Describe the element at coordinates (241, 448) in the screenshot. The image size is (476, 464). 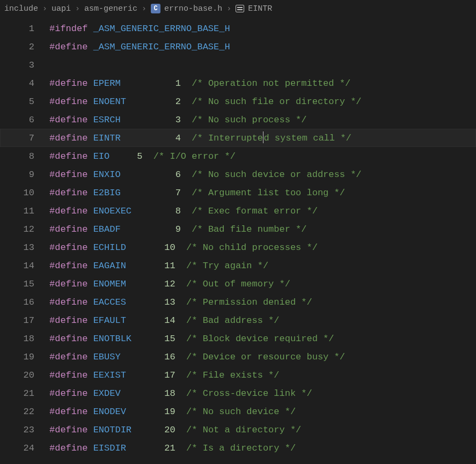
I see `comment: /* Is a directory */` at that location.